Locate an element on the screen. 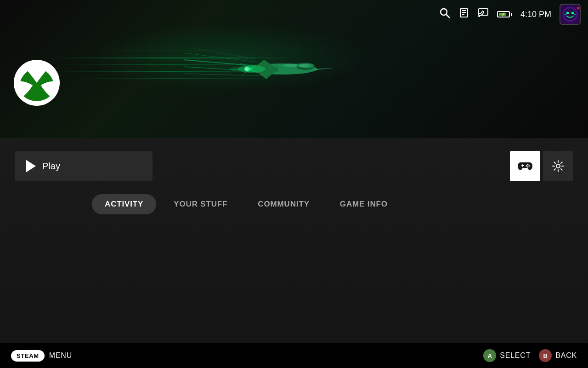  battery-icon: ⚡ is located at coordinates (504, 14).